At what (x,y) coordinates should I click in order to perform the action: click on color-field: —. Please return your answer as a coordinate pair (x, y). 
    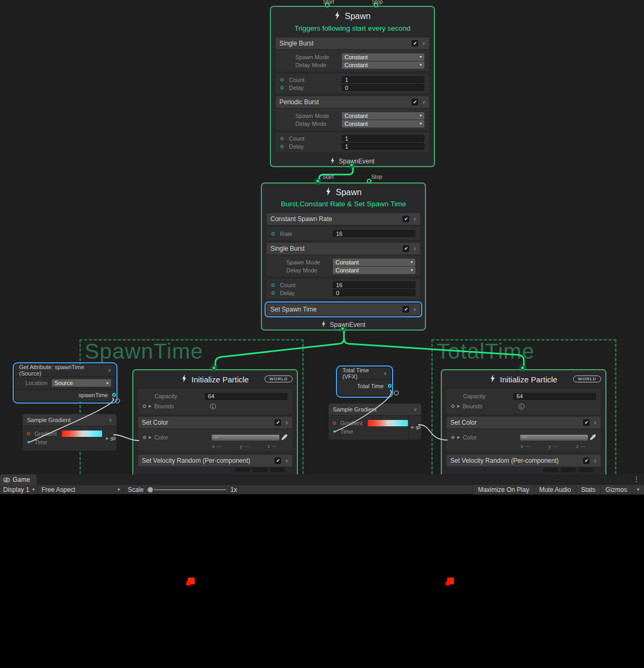
    Looking at the image, I should click on (246, 438).